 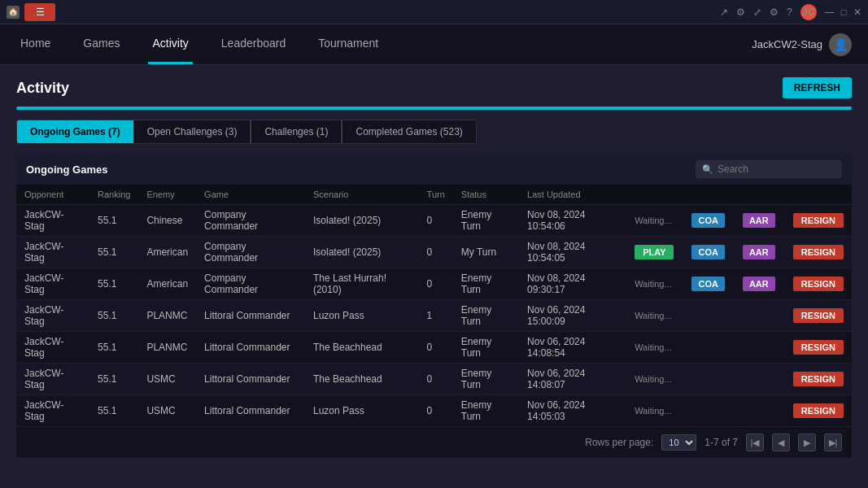 What do you see at coordinates (362, 221) in the screenshot?
I see `cell-scenario: Isolated! (2025)` at bounding box center [362, 221].